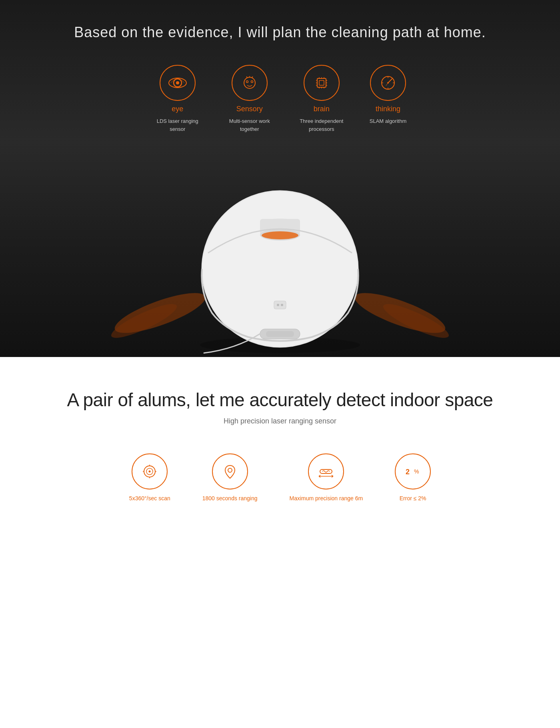 The image size is (560, 728). What do you see at coordinates (230, 477) in the screenshot?
I see `ranging-icon-item: 1800 seconds ranging` at bounding box center [230, 477].